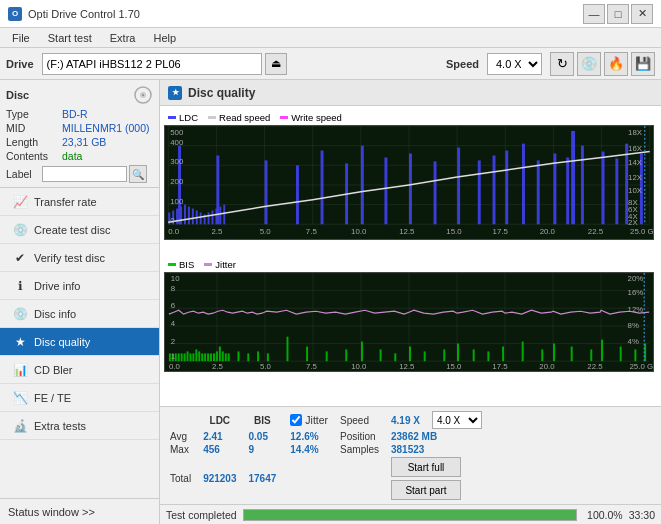 The width and height of the screenshot is (661, 524). I want to click on svg-text: 500, so click(177, 132).